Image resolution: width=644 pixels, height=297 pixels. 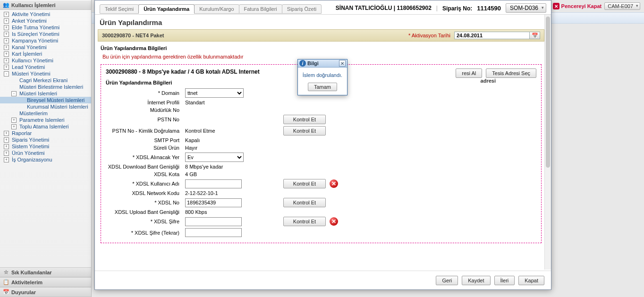 What do you see at coordinates (213, 203) in the screenshot?
I see `xdsl-no-input` at bounding box center [213, 203].